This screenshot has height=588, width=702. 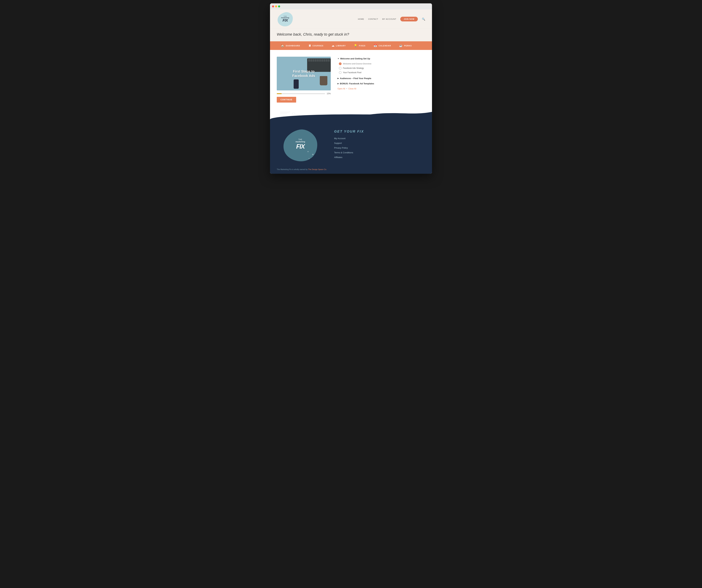 What do you see at coordinates (300, 140) in the screenshot?
I see `footer-logo-the: THE` at bounding box center [300, 140].